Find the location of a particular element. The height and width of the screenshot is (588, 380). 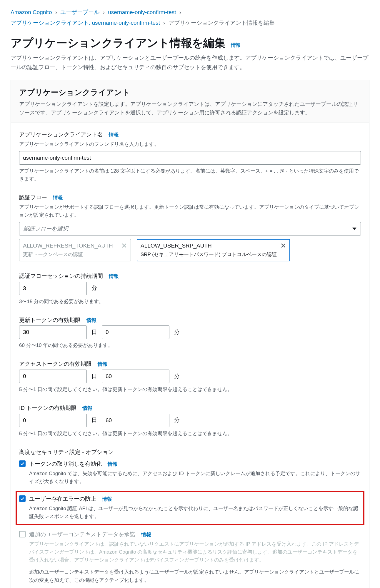

breadcrumb-link-cognito: Amazon Cognito is located at coordinates (31, 12).